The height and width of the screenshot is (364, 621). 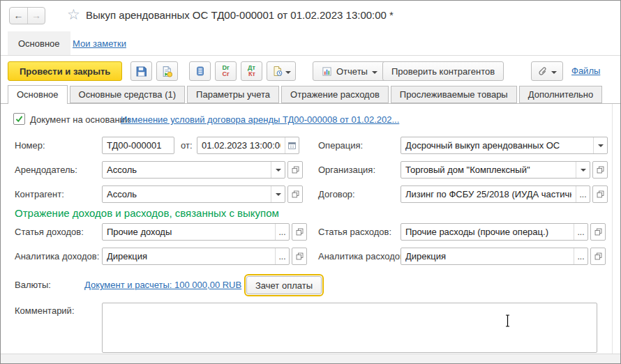 I want to click on register-records-button, so click(x=200, y=71).